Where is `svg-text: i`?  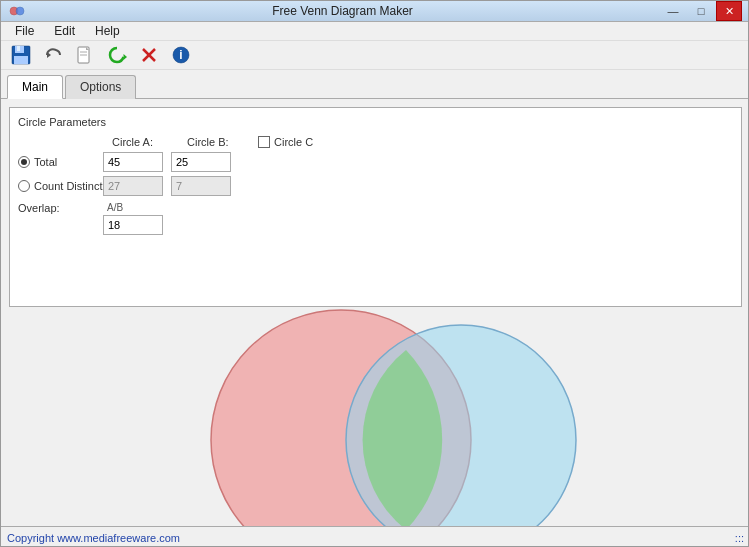 svg-text: i is located at coordinates (180, 55).